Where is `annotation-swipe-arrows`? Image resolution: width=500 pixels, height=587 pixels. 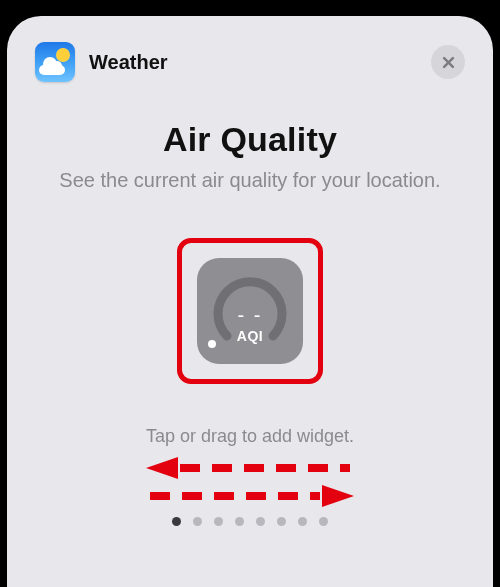
annotation-swipe-arrows is located at coordinates (250, 482).